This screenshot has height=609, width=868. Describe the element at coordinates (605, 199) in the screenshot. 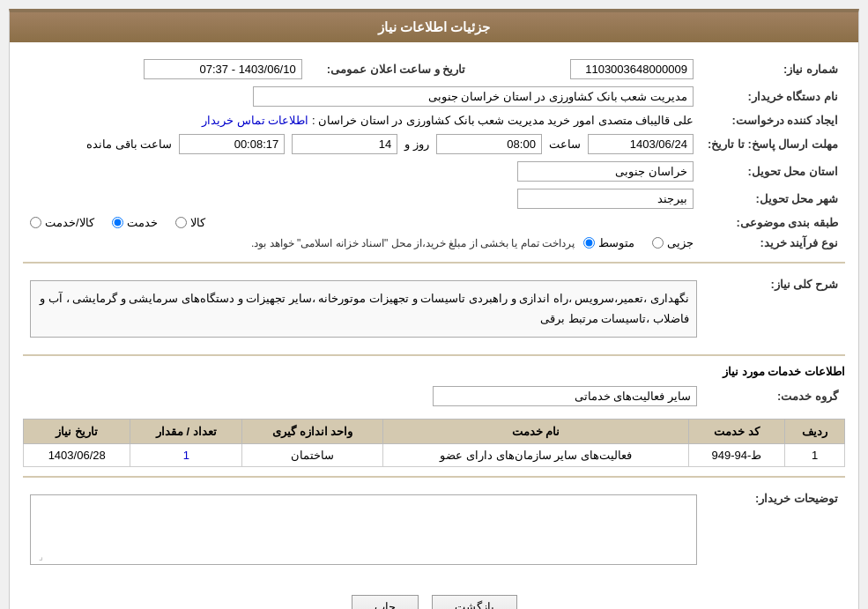

I see `city-input: بیرجند` at that location.